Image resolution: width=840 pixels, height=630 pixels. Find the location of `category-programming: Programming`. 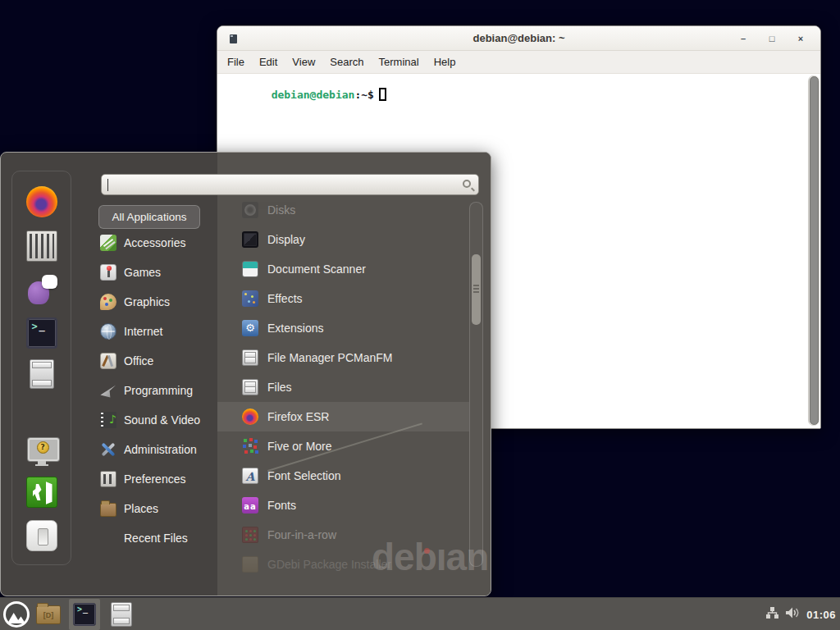

category-programming: Programming is located at coordinates (155, 390).